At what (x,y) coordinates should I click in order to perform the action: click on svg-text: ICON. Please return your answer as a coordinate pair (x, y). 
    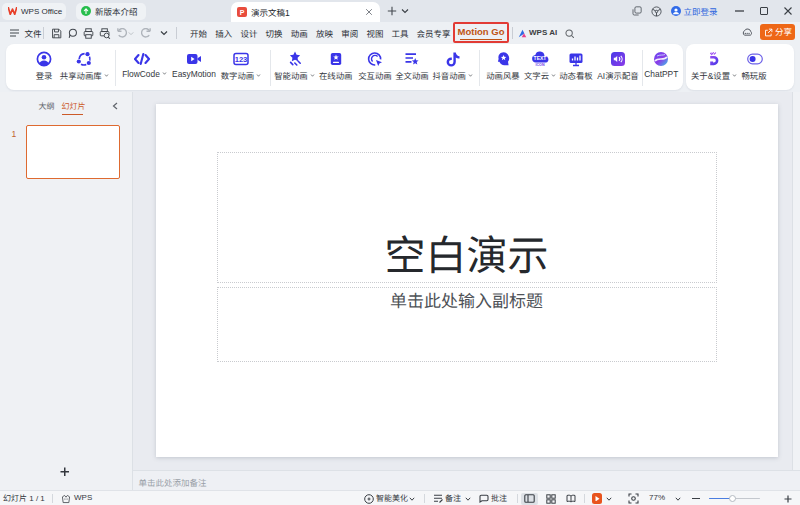
    Looking at the image, I should click on (540, 65).